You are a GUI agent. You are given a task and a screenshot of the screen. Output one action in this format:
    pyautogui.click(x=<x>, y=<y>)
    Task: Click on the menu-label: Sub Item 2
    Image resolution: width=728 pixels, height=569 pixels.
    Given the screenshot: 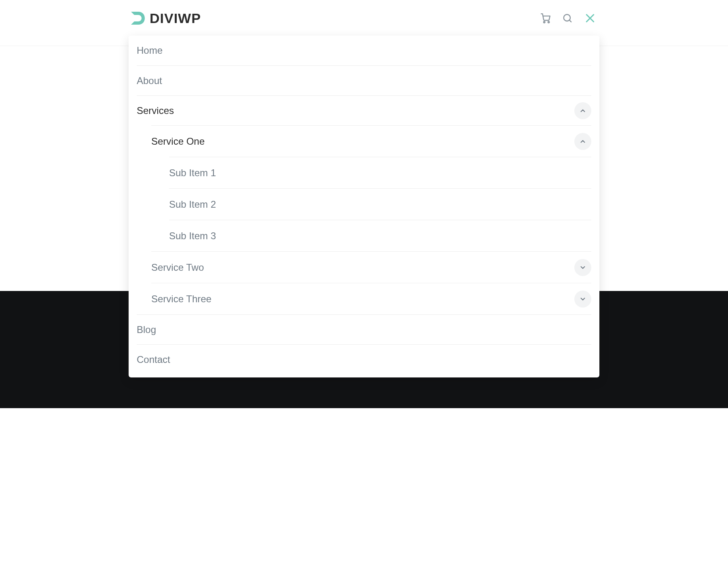 What is the action you would take?
    pyautogui.click(x=193, y=204)
    